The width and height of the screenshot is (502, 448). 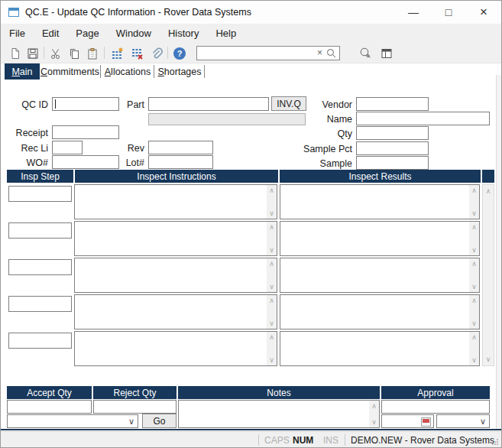 I want to click on help-icon: ?, so click(x=180, y=54).